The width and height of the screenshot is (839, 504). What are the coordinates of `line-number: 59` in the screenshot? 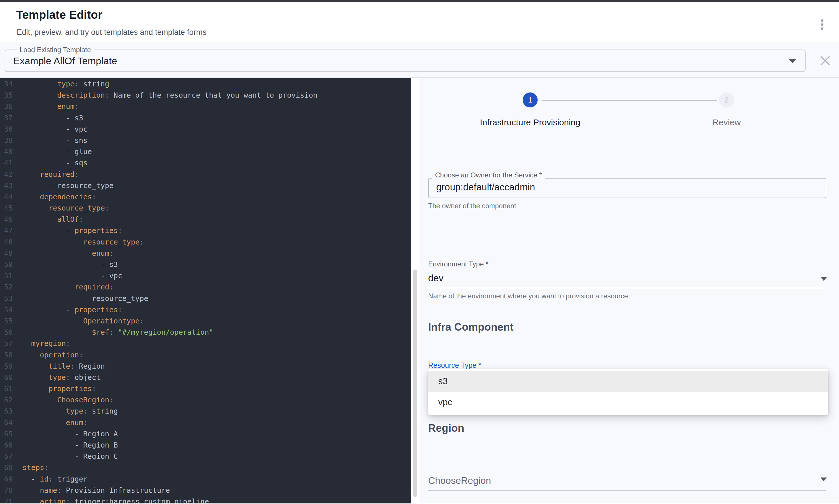 It's located at (9, 366).